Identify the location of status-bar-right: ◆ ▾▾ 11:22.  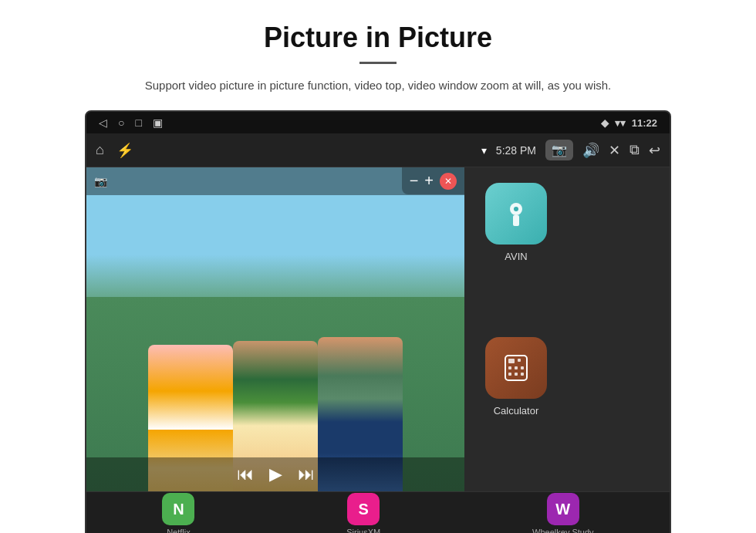
(629, 123).